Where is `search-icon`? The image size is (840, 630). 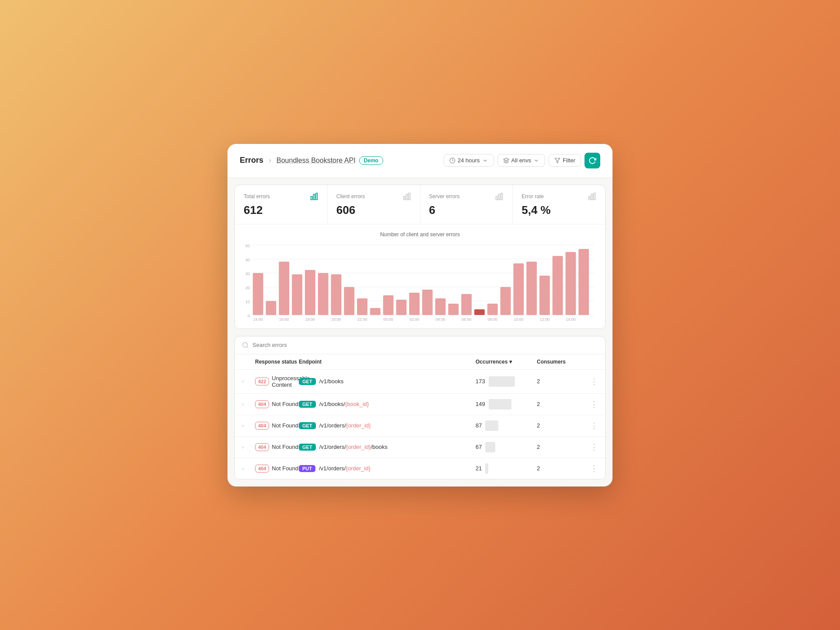
search-icon is located at coordinates (245, 345).